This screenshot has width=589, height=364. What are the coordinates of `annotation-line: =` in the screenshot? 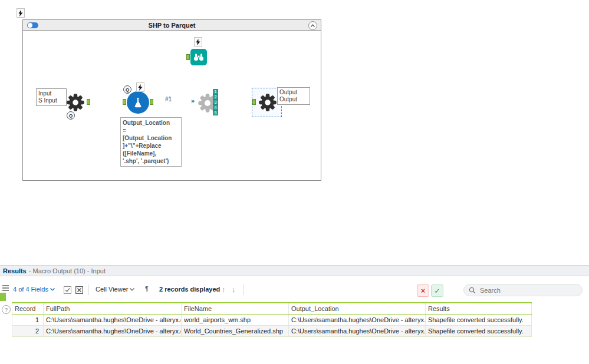 It's located at (151, 131).